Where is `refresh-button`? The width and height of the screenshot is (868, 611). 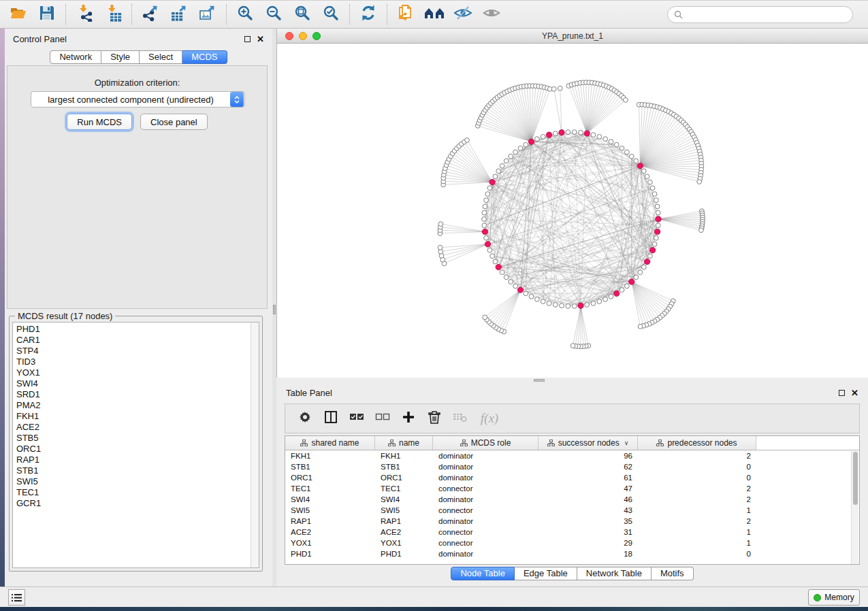
refresh-button is located at coordinates (368, 14).